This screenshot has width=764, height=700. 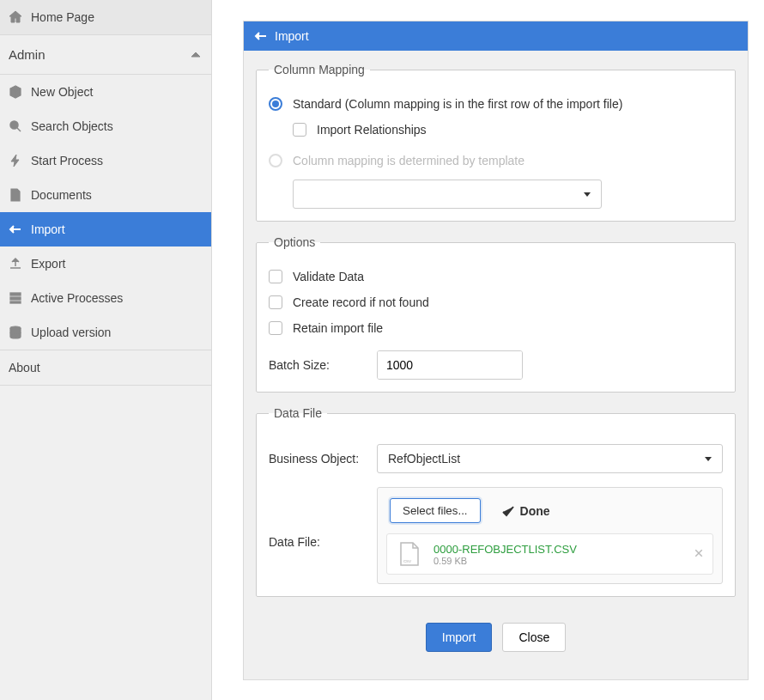 What do you see at coordinates (106, 368) in the screenshot?
I see `sidebar-about: About` at bounding box center [106, 368].